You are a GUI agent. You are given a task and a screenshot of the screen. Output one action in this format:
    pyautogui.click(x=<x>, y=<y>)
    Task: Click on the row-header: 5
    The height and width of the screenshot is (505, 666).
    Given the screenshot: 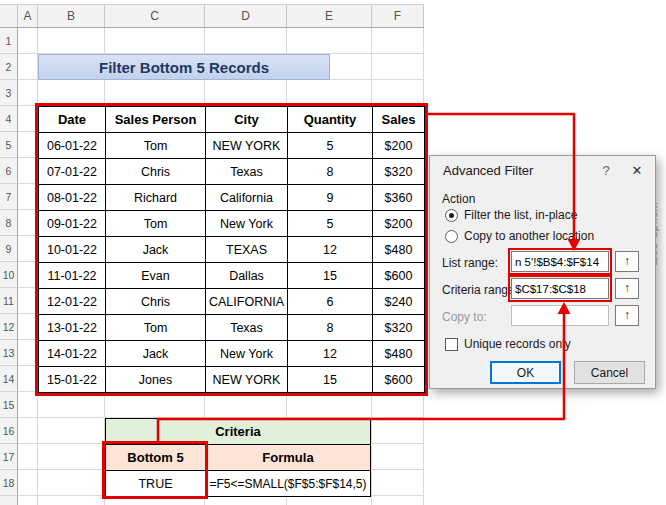 What is the action you would take?
    pyautogui.click(x=9, y=145)
    